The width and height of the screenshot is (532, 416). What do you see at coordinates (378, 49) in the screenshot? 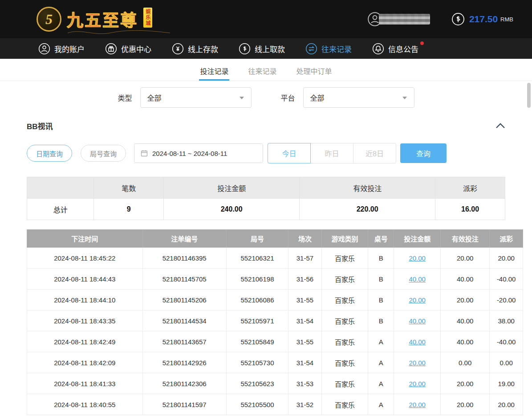
I see `bell-circle-icon` at bounding box center [378, 49].